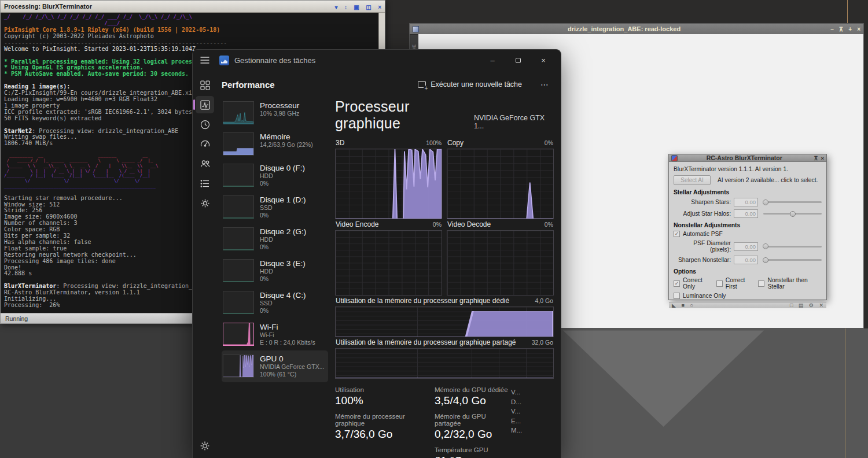  Describe the element at coordinates (748, 158) in the screenshot. I see `dialog-titlebar: RC-Astro BlurXTerminator ⊼ ×` at that location.